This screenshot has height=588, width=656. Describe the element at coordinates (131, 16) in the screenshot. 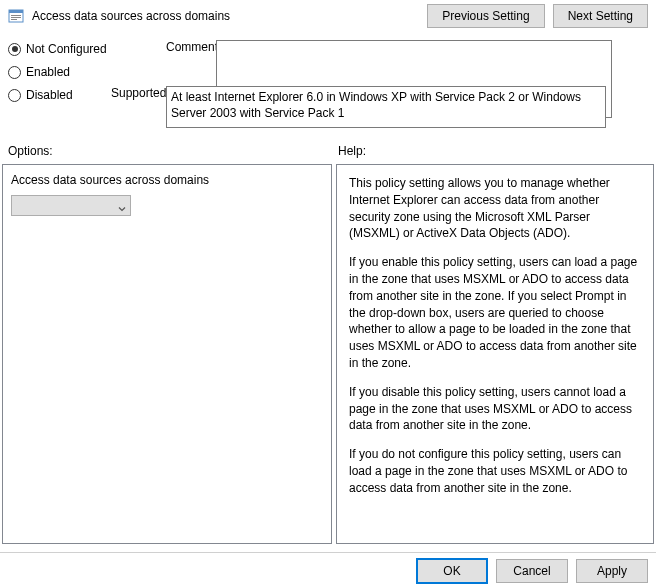

I see `page-title: Access data sources across domains` at that location.